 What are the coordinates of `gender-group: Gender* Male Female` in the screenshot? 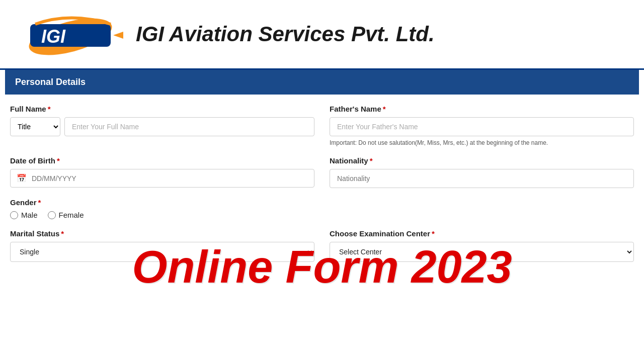 It's located at (162, 209).